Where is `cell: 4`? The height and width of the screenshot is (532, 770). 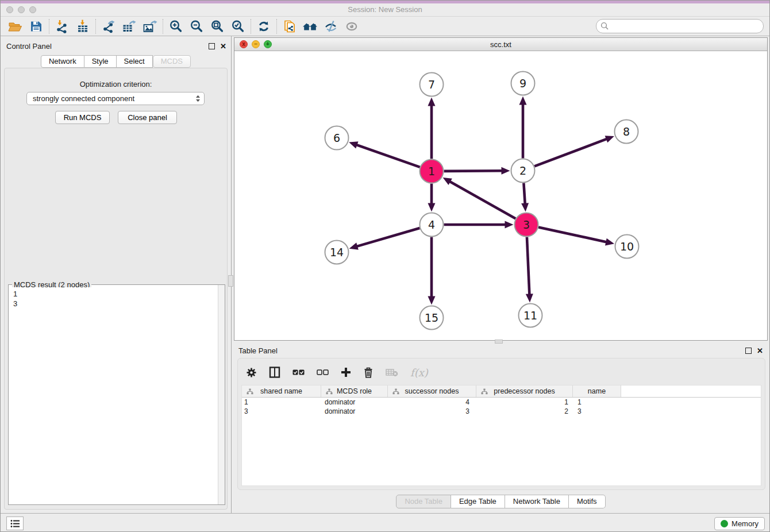 cell: 4 is located at coordinates (432, 402).